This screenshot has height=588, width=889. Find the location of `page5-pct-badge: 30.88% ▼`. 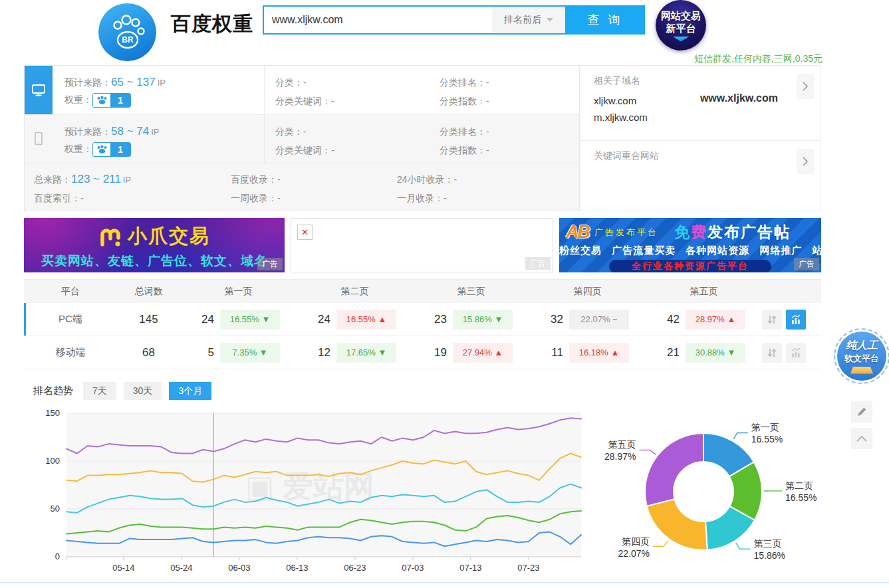

page5-pct-badge: 30.88% ▼ is located at coordinates (715, 353).